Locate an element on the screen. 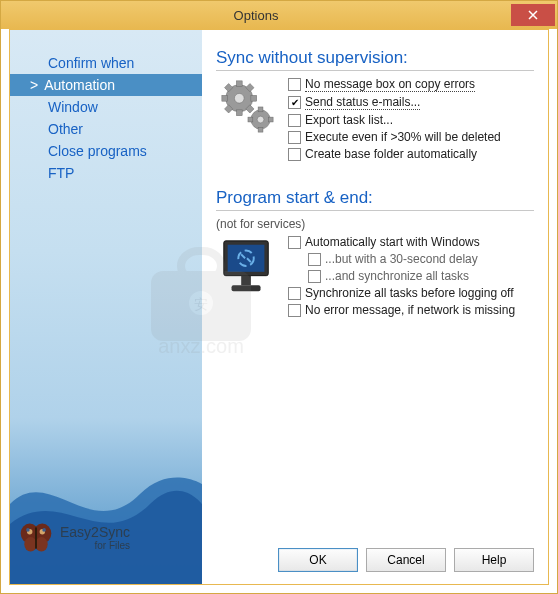  section-sync: No message box on copy errors Send statu… is located at coordinates (375, 120).